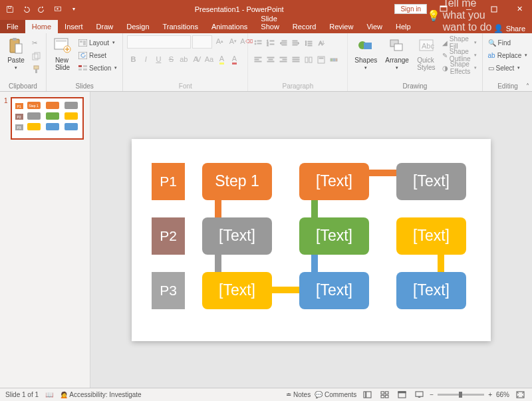  I want to click on tab-help: Help, so click(403, 27).